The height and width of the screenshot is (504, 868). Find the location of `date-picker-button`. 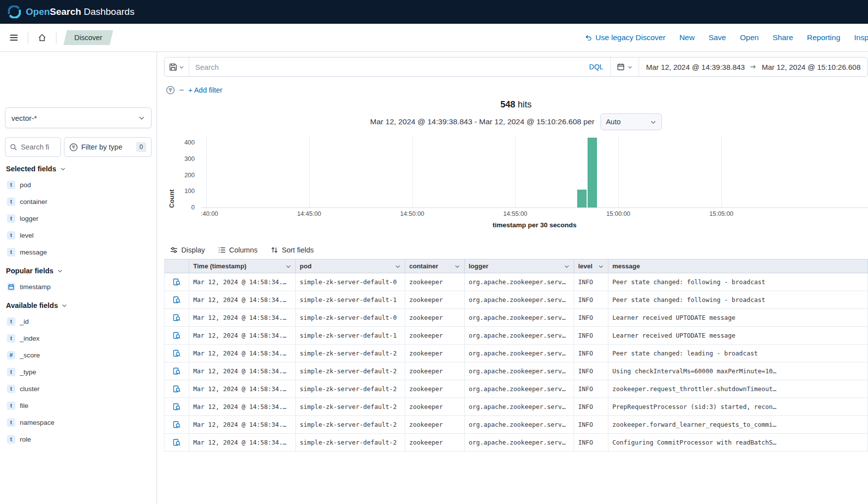

date-picker-button is located at coordinates (624, 67).